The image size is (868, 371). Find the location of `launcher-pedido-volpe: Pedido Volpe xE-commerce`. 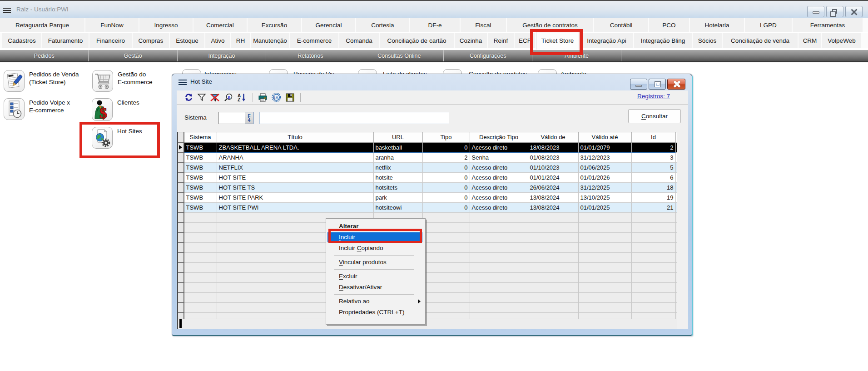

launcher-pedido-volpe: Pedido Volpe xE-commerce is located at coordinates (42, 110).